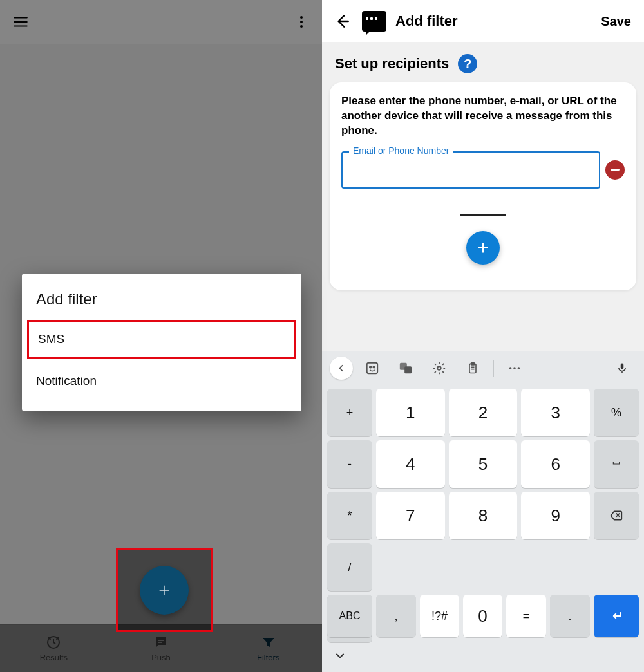 The image size is (644, 672). Describe the element at coordinates (616, 616) in the screenshot. I see `key-enter` at that location.